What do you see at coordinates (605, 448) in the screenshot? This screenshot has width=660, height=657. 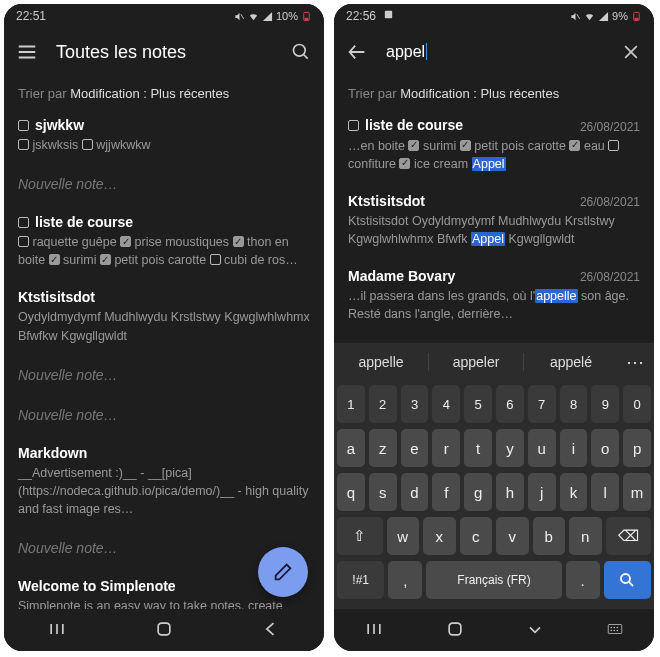 I see `key-o: o` at bounding box center [605, 448].